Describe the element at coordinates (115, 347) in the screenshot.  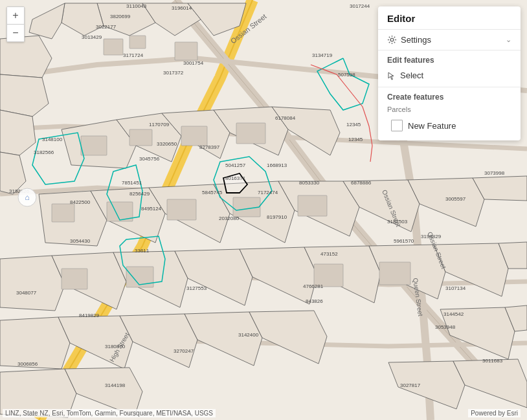
I see `svg-text: 3180870` at that location.